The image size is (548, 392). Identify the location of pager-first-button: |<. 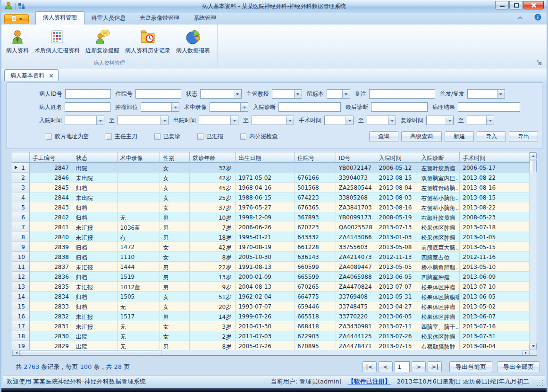
(370, 367).